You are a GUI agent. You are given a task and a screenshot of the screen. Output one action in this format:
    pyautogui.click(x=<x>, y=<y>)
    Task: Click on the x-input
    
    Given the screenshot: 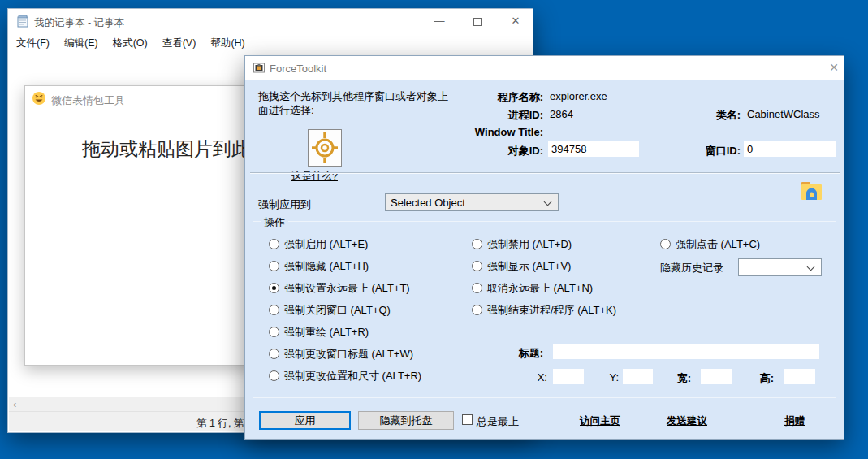 What is the action you would take?
    pyautogui.click(x=568, y=377)
    